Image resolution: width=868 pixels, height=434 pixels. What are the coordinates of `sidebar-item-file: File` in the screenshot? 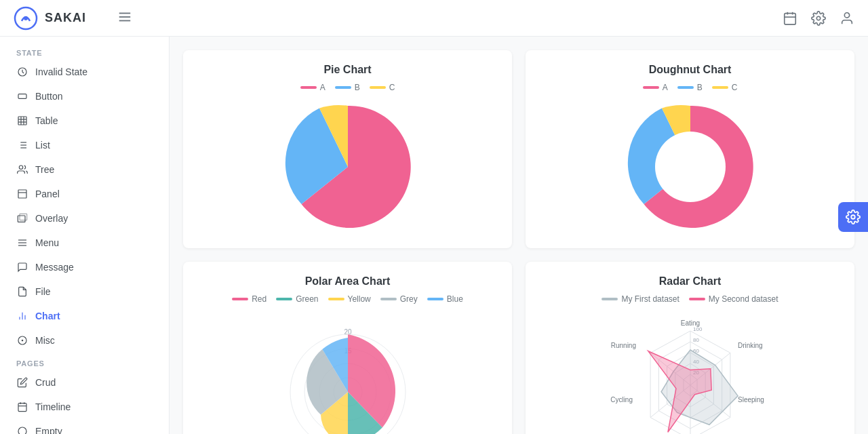 It's located at (84, 292).